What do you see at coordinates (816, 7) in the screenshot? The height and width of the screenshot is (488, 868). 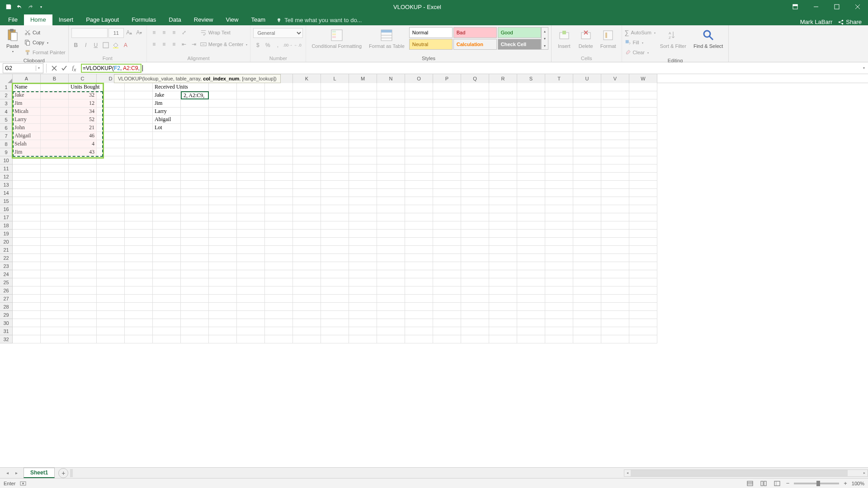 I see `minimize-icon` at bounding box center [816, 7].